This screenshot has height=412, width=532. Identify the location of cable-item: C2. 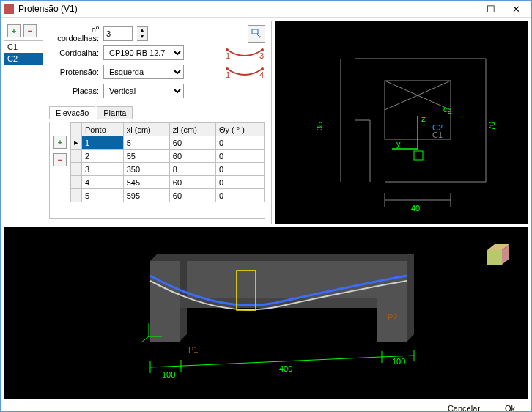
(23, 59).